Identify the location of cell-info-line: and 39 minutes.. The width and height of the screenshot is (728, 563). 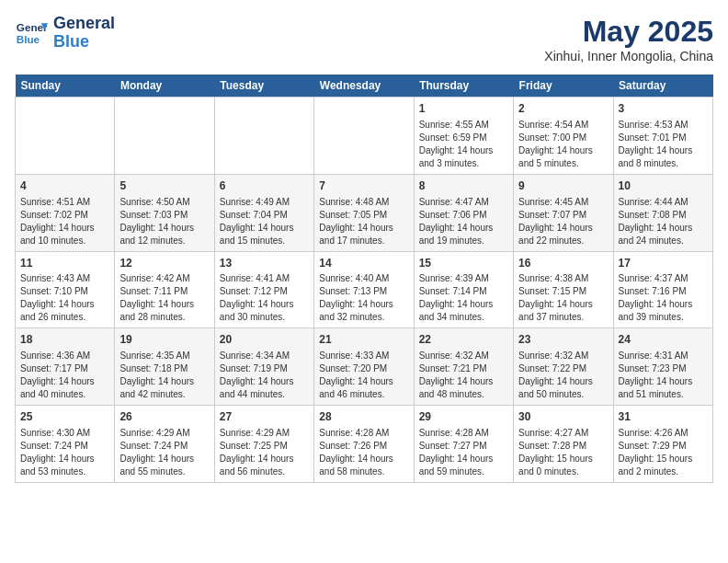
(664, 317).